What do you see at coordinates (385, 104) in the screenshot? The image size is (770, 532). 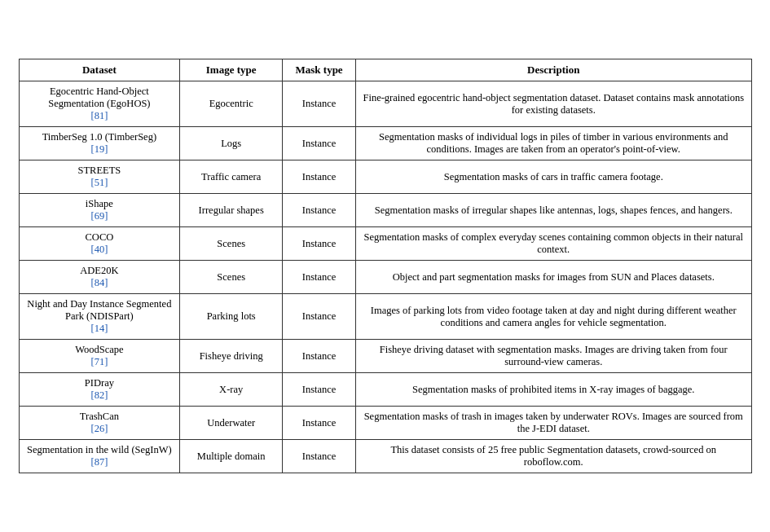 I see `table-row: Egocentric Hand-Object Segmentation (Ego…` at bounding box center [385, 104].